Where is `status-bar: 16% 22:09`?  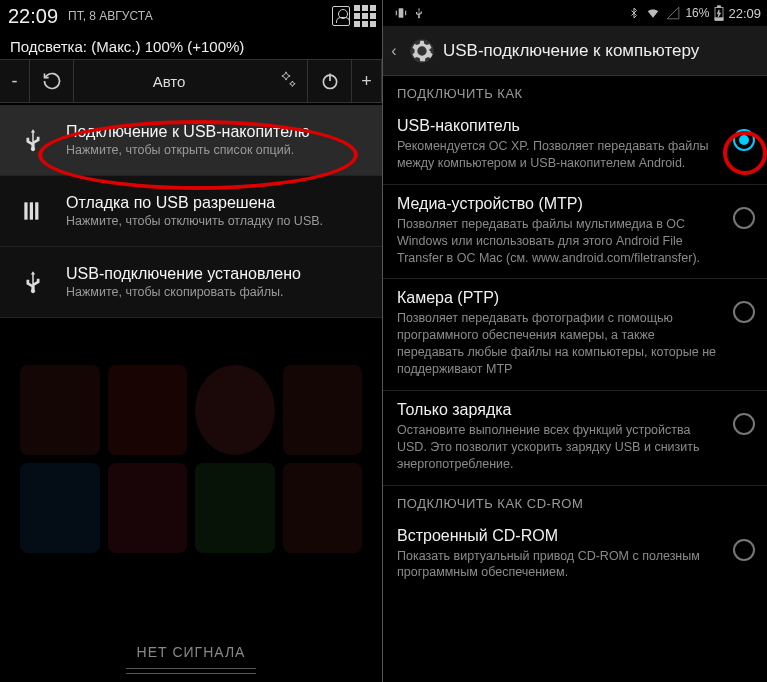
status-bar: 16% 22:09 is located at coordinates (575, 13).